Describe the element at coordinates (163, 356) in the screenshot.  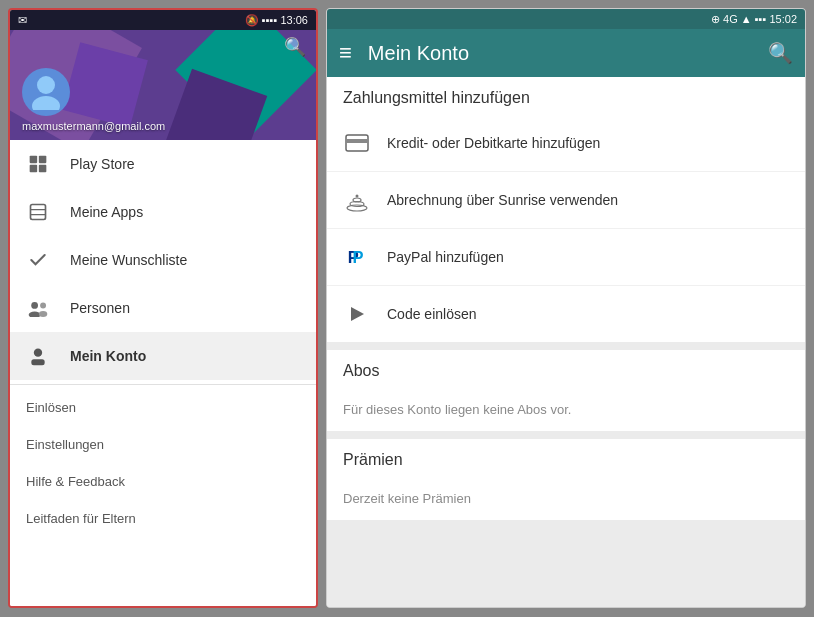
I see `sidebar-item-mein-konto: Mein Konto` at that location.